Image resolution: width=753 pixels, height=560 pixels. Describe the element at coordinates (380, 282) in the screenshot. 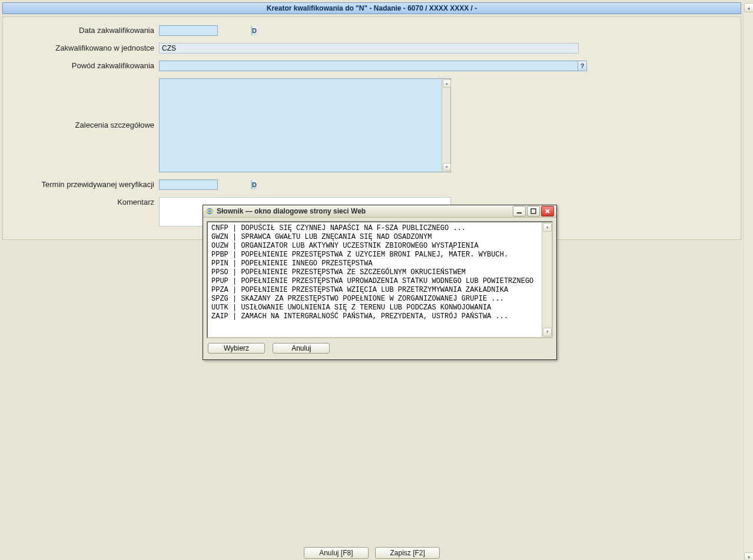

I see `slownik-dialog: Słownik — okno dialogowe strony sieci We…` at that location.